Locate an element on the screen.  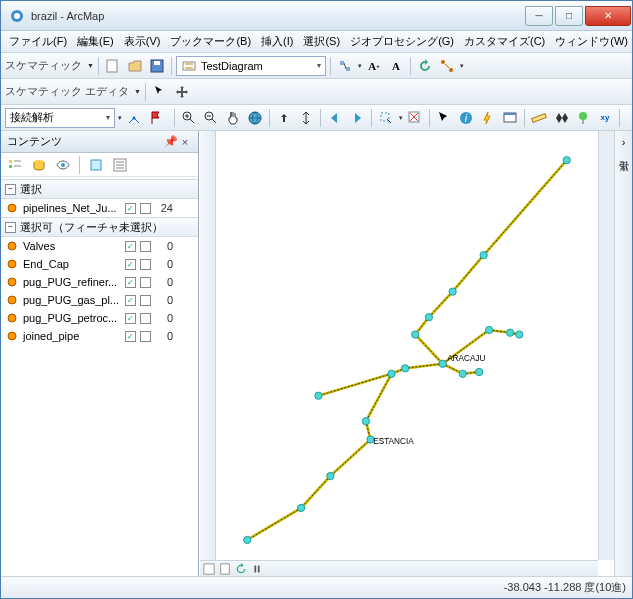
menu-window: ウィンドウ(W) is located at coordinates (592, 42).